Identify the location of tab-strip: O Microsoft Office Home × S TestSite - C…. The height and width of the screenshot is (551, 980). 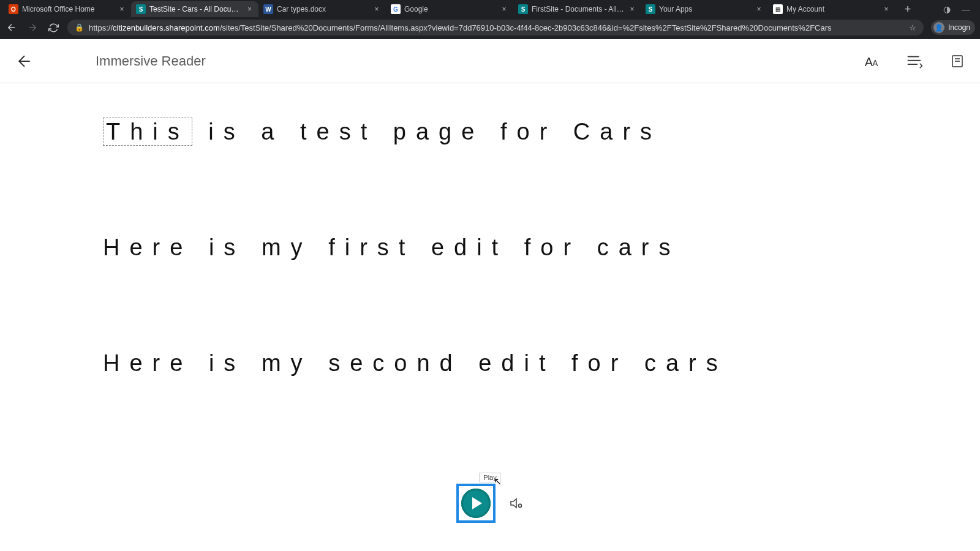
(490, 9).